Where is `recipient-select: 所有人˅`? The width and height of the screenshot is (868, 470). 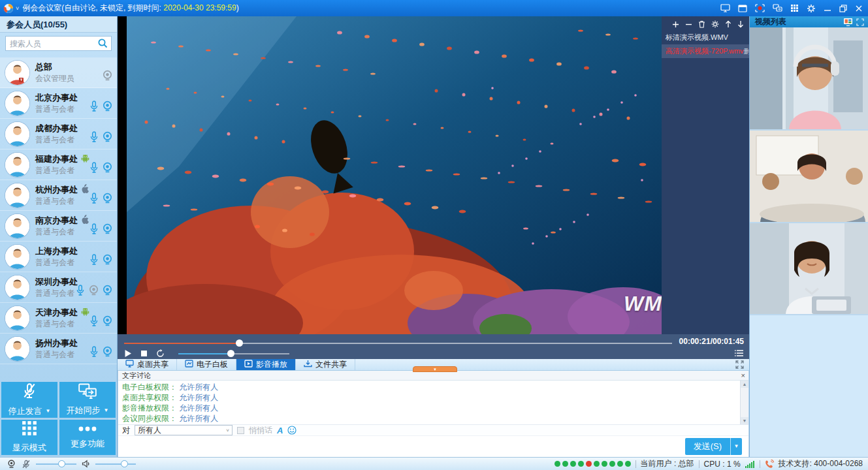
recipient-select: 所有人˅ is located at coordinates (184, 430).